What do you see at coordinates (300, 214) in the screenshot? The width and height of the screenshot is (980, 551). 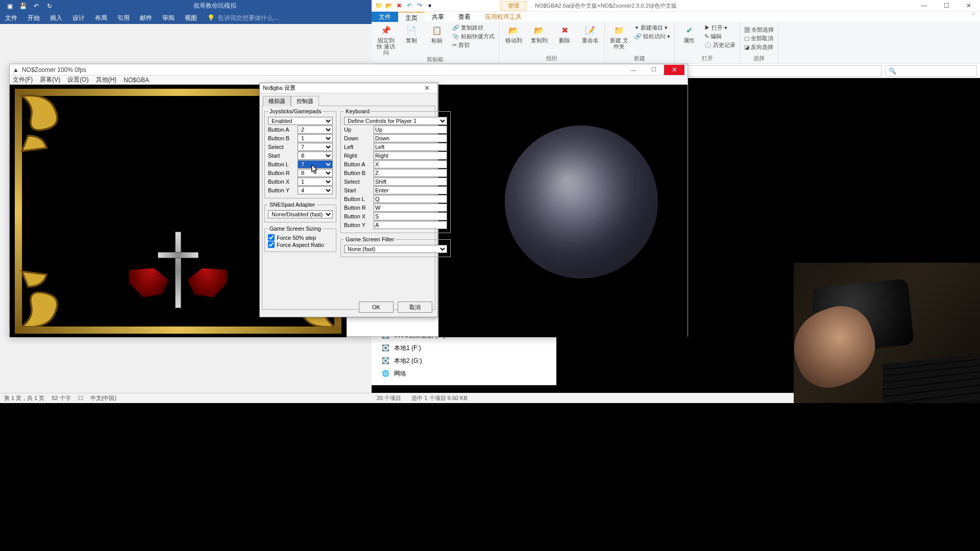 I see `snespad-select: None/Disabled (fast)` at bounding box center [300, 214].